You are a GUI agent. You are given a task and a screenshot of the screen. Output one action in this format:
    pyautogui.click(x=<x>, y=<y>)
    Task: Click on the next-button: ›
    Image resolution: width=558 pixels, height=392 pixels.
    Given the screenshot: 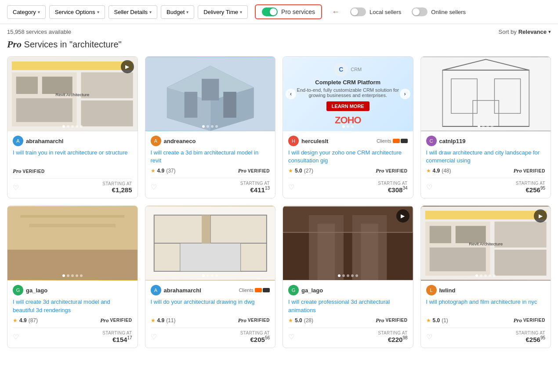 What is the action you would take?
    pyautogui.click(x=405, y=94)
    